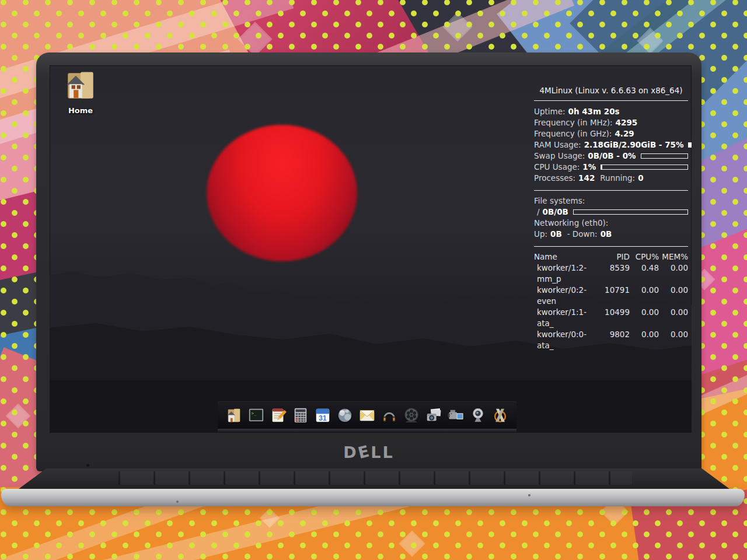 The width and height of the screenshot is (747, 560). What do you see at coordinates (611, 93) in the screenshot?
I see `system-monitor-title: 4MLinux (Linux v. 6.6.63 on x86_64)` at bounding box center [611, 93].